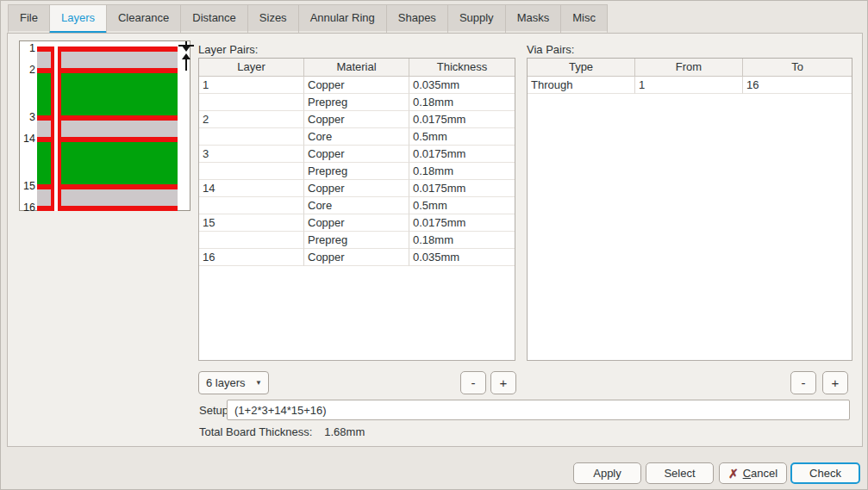 This screenshot has height=490, width=868. Describe the element at coordinates (234, 382) in the screenshot. I see `layer-count-dropdown: 6 layers ▼` at that location.